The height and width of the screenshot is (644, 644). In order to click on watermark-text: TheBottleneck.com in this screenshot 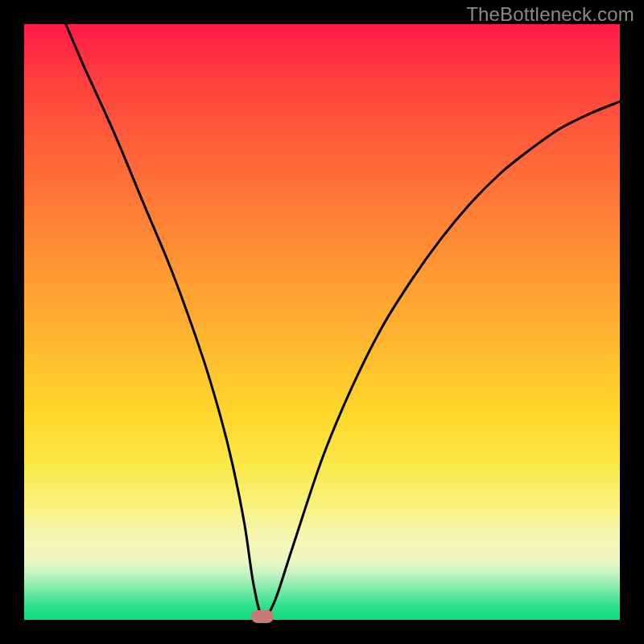, I will do `click(551, 14)`.